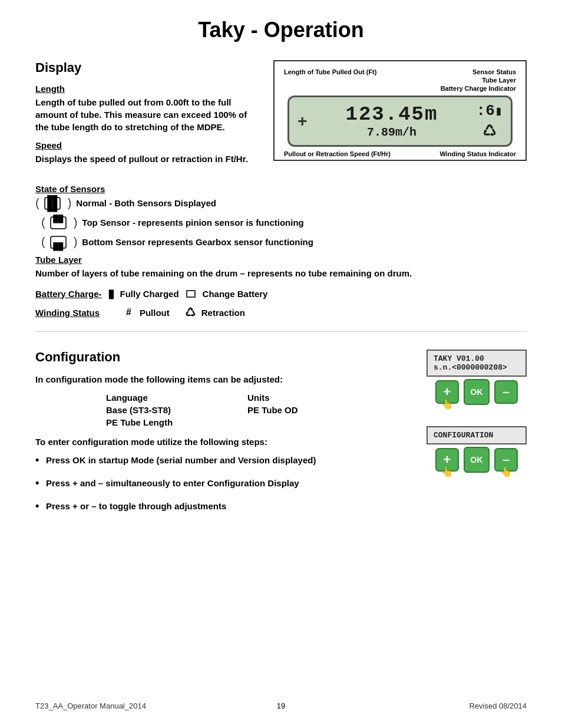 The image size is (562, 728). What do you see at coordinates (77, 312) in the screenshot?
I see `winding-subtitle: Winding Status` at bounding box center [77, 312].